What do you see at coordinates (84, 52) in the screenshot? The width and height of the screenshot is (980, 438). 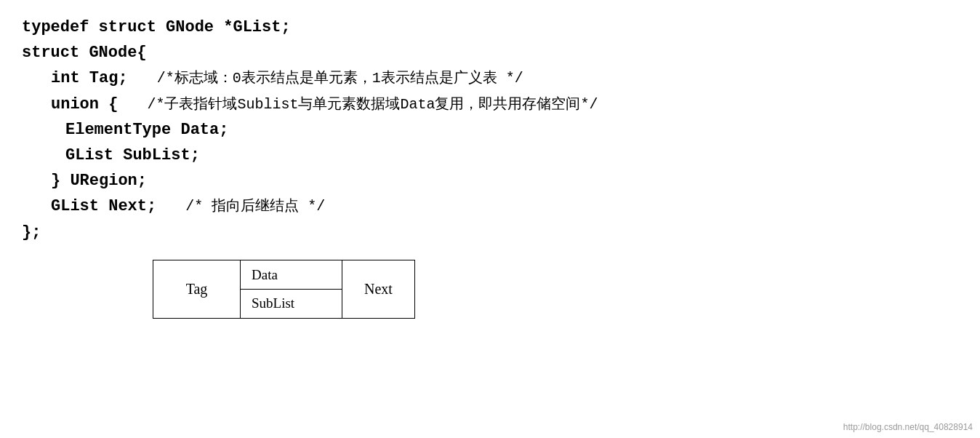 I see `code-text-2: struct GNode{` at bounding box center [84, 52].